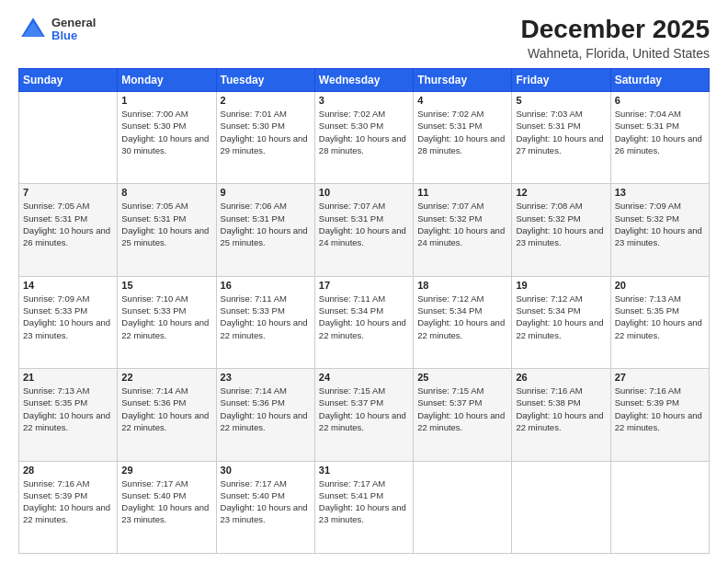  Describe the element at coordinates (364, 192) in the screenshot. I see `day-number: 10` at that location.